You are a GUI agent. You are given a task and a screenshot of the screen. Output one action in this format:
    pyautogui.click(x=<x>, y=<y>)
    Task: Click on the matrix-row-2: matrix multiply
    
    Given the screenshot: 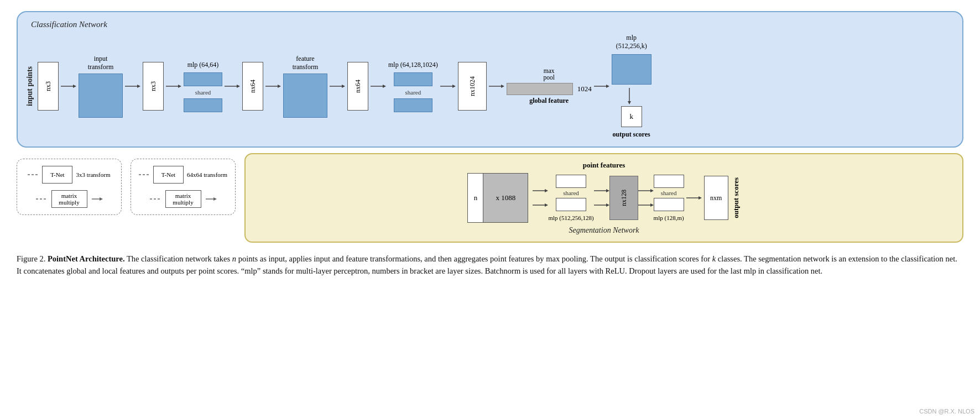 What is the action you would take?
    pyautogui.click(x=184, y=199)
    